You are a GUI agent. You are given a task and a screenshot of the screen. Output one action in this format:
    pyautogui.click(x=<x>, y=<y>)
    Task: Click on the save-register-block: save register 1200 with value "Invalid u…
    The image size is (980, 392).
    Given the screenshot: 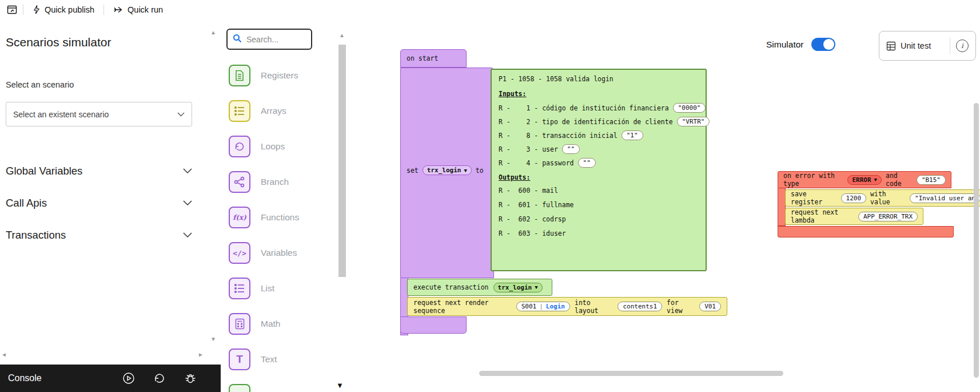 What is the action you would take?
    pyautogui.click(x=883, y=198)
    